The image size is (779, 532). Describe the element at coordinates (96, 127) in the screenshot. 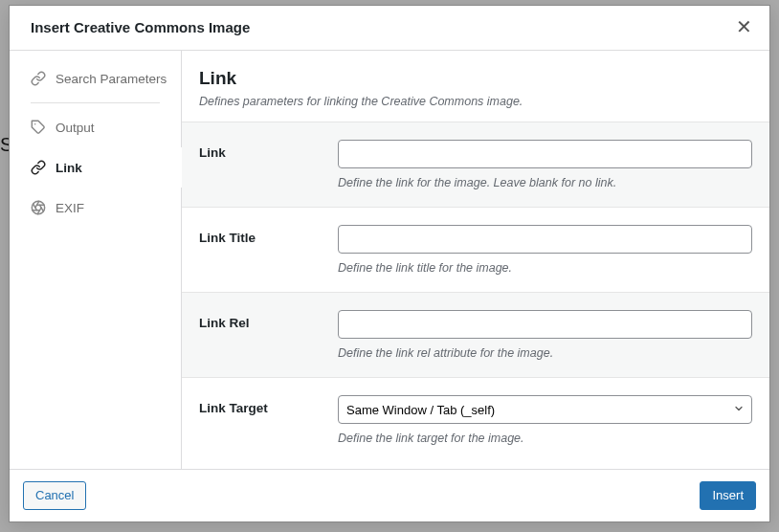

I see `sidebar-item-output: Output` at that location.